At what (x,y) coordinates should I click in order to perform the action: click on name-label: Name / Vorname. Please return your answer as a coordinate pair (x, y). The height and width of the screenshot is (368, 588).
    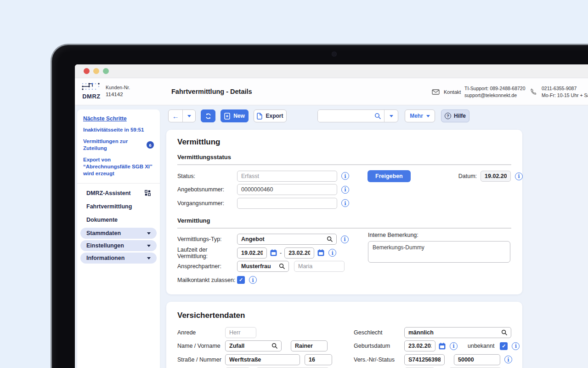
    Looking at the image, I should click on (201, 346).